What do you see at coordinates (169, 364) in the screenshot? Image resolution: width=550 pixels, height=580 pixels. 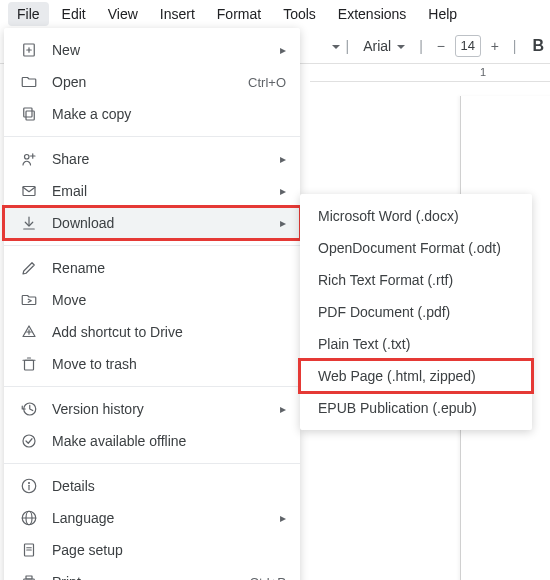 I see `menu-label: Move to trash` at bounding box center [169, 364].